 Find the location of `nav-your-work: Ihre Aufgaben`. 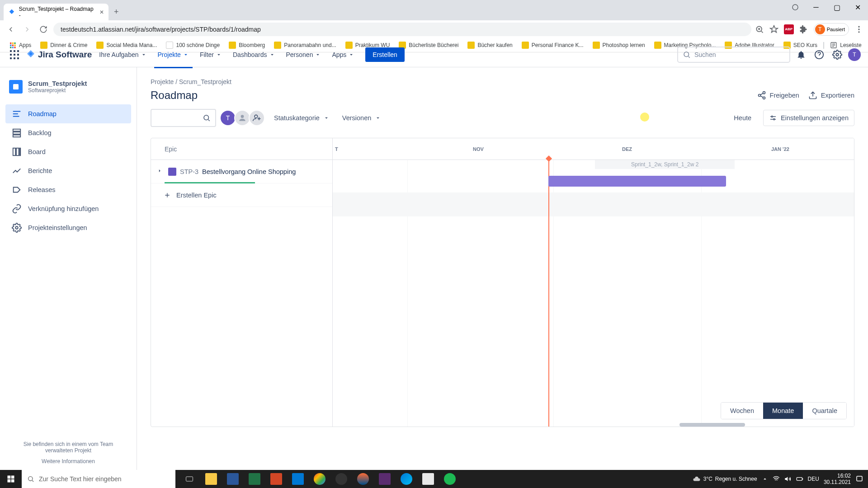

nav-your-work: Ihre Aufgaben is located at coordinates (123, 55).